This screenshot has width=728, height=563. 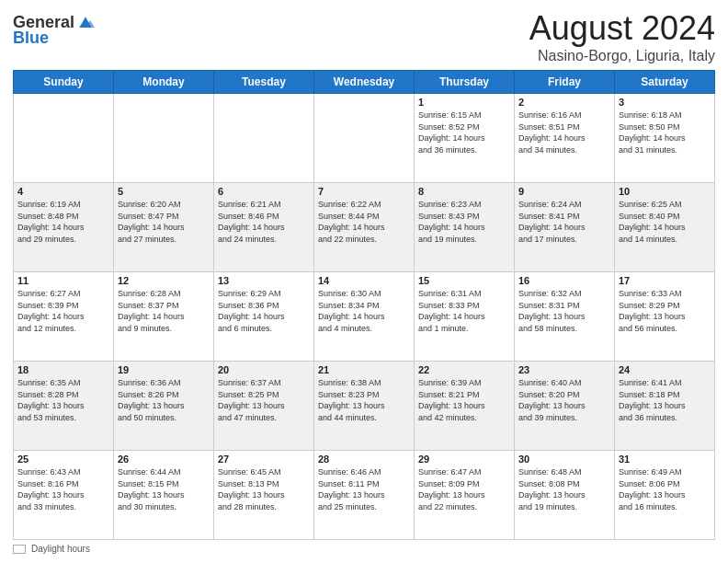 I want to click on calendar-cell: 16Sunrise: 6:32 AM Sunset: 8:31 PM Dayli…, so click(x=564, y=316).